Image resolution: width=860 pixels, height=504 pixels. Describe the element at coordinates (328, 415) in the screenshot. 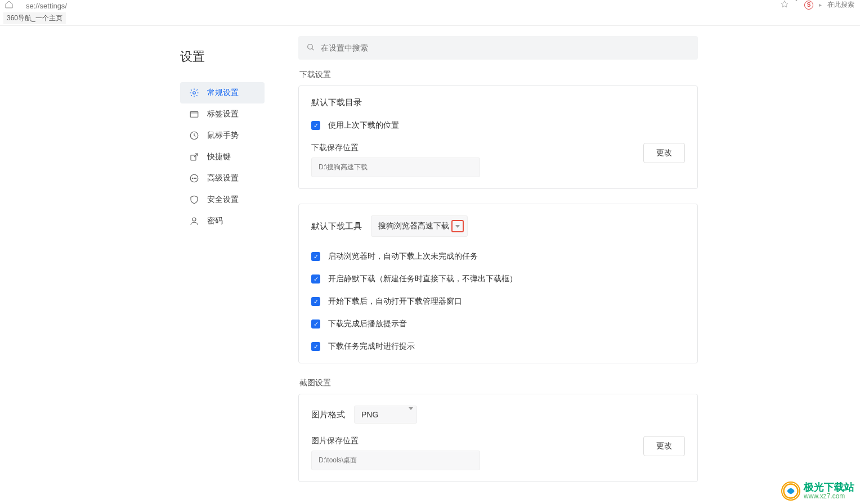

I see `image-format-label: 图片格式` at that location.